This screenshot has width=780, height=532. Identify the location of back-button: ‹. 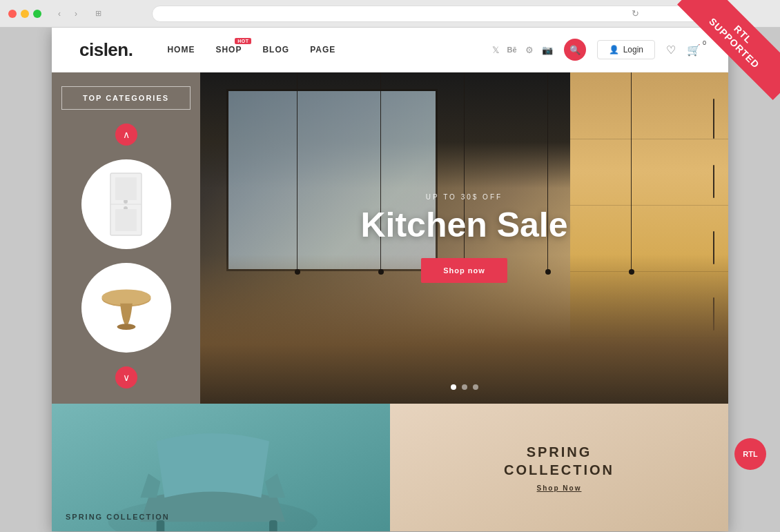
(59, 14).